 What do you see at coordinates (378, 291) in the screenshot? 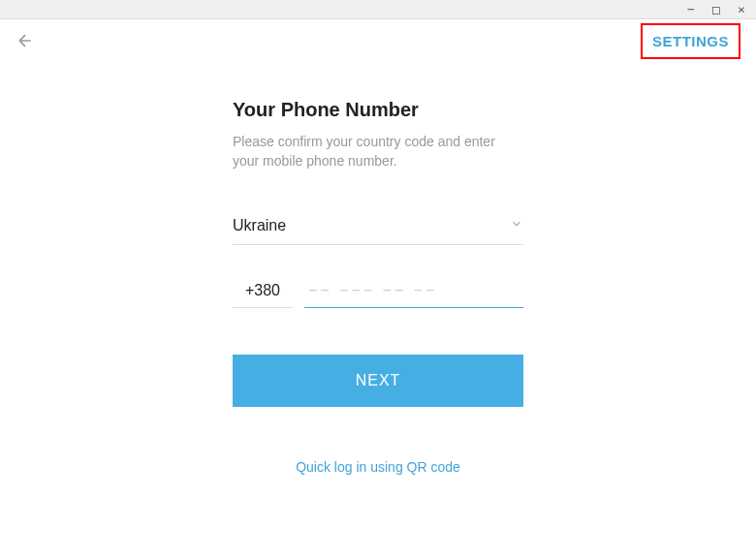
I see `phone-input-row` at bounding box center [378, 291].